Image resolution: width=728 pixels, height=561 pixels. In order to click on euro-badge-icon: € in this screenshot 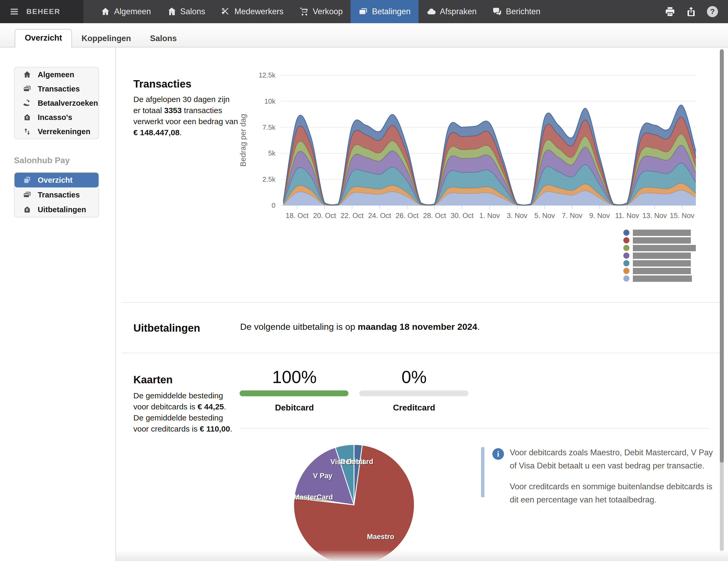, I will do `click(27, 209)`.